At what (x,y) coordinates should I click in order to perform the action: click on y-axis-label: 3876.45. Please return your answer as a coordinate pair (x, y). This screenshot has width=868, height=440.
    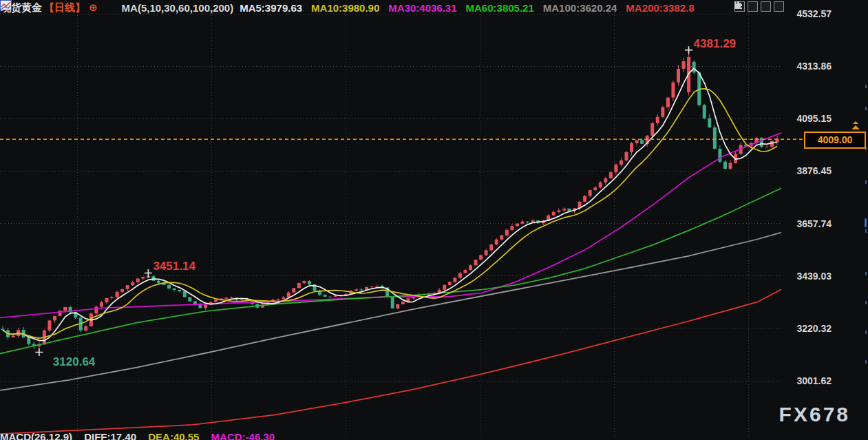
    Looking at the image, I should click on (807, 171).